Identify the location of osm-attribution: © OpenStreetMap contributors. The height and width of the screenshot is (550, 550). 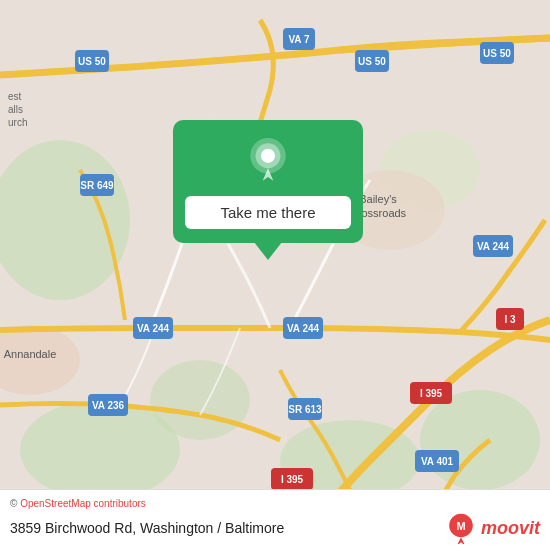
(275, 504).